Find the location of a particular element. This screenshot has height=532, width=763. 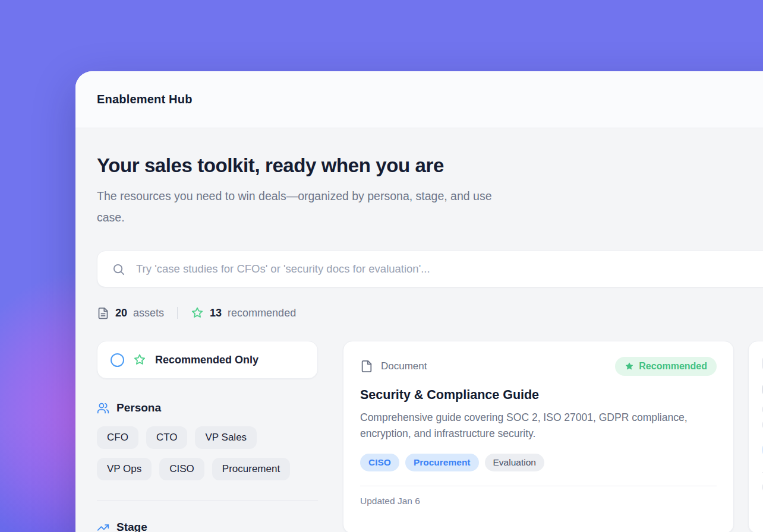

card-updated: Updated Jan 6 is located at coordinates (538, 501).